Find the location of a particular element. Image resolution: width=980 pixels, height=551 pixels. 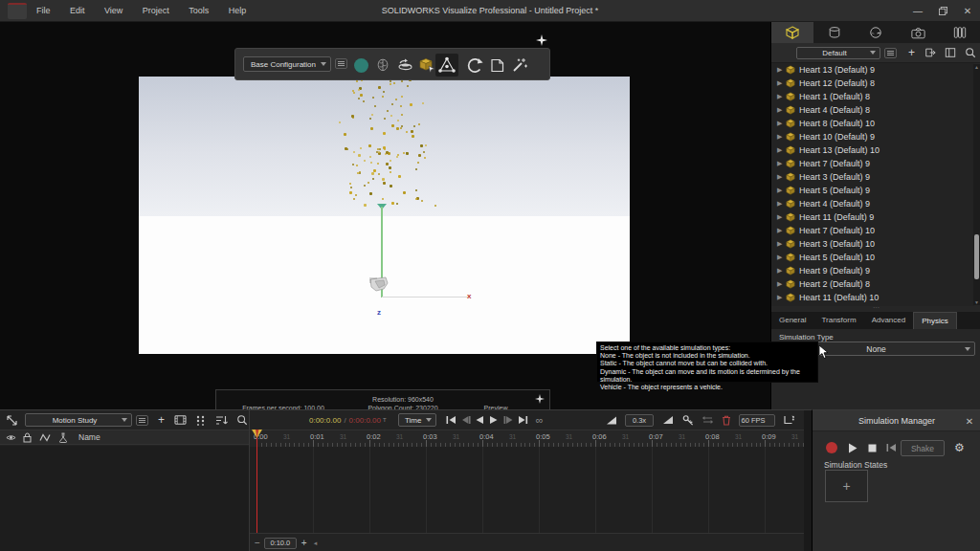

menu-view: View is located at coordinates (113, 11).